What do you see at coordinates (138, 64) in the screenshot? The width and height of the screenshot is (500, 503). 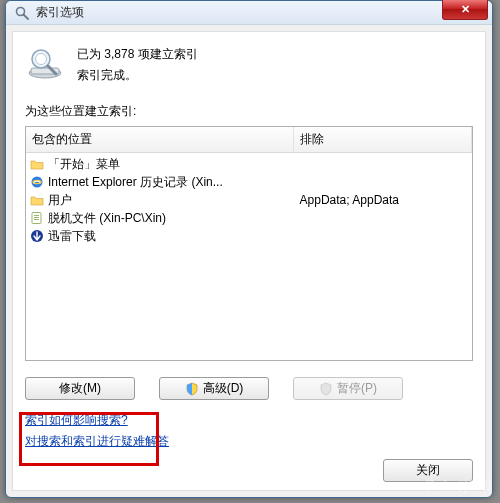 I see `status-text: 已为 3,878 项建立索引 索引完成。` at bounding box center [138, 64].